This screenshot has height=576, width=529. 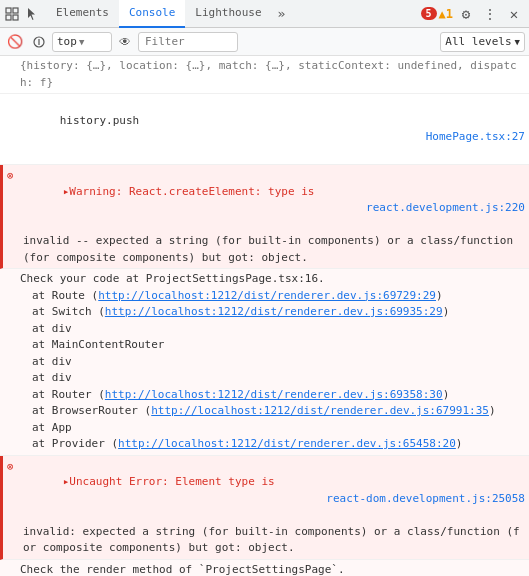 What do you see at coordinates (482, 42) in the screenshot?
I see `log-levels-button: All levels ▼` at bounding box center [482, 42].